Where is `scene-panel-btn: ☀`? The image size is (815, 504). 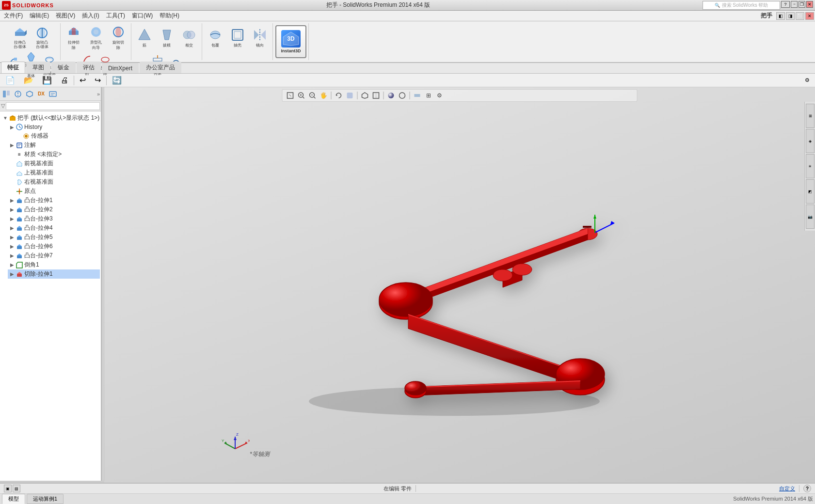
scene-panel-btn: ☀ is located at coordinates (810, 166).